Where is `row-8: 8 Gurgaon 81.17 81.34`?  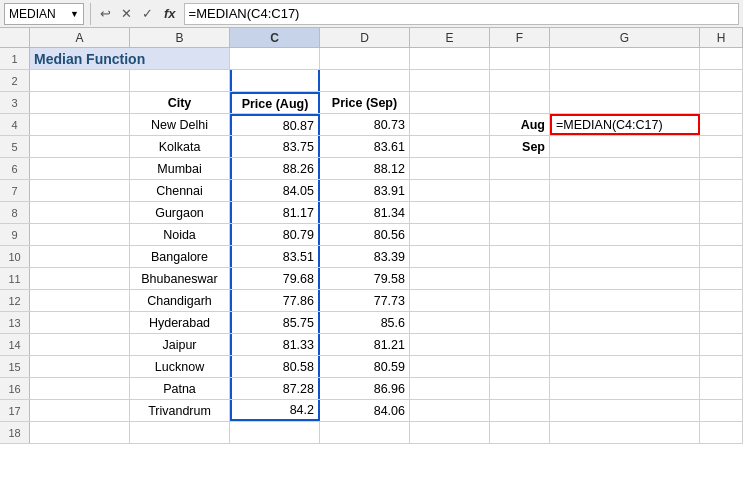
row-8: 8 Gurgaon 81.17 81.34 is located at coordinates (372, 213).